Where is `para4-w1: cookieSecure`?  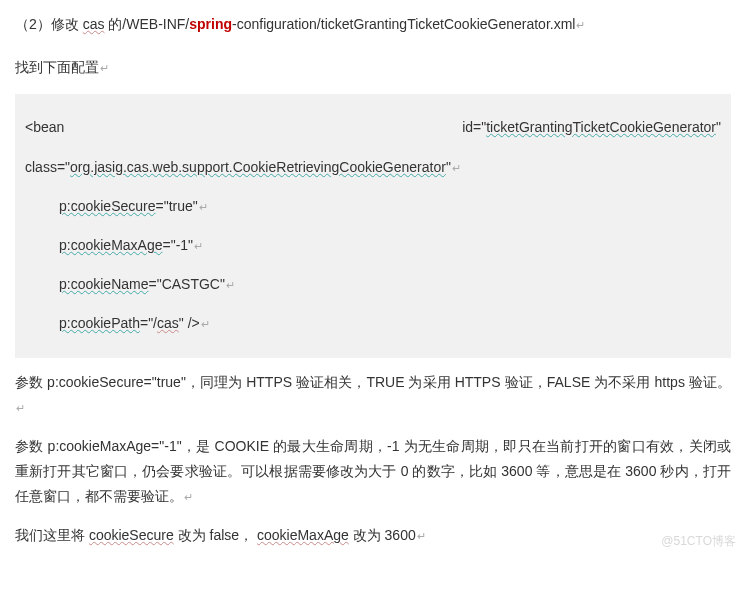 para4-w1: cookieSecure is located at coordinates (132, 535).